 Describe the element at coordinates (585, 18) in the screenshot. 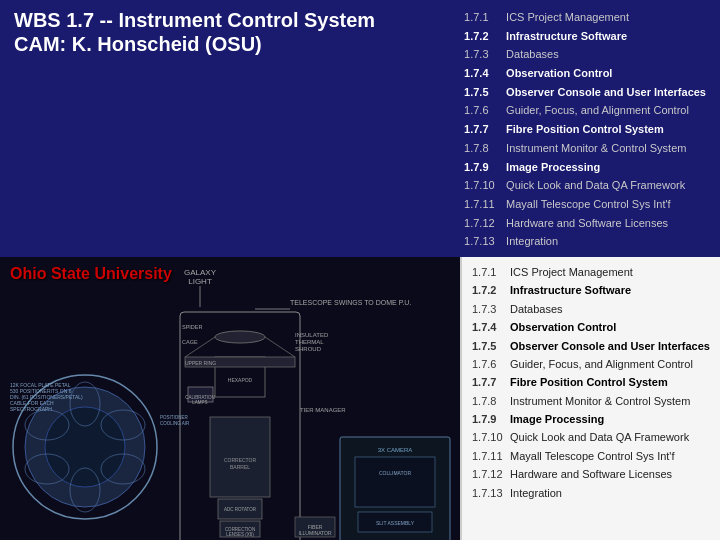

I see `header-nav-item: 1.7.1ICS Project Management` at that location.